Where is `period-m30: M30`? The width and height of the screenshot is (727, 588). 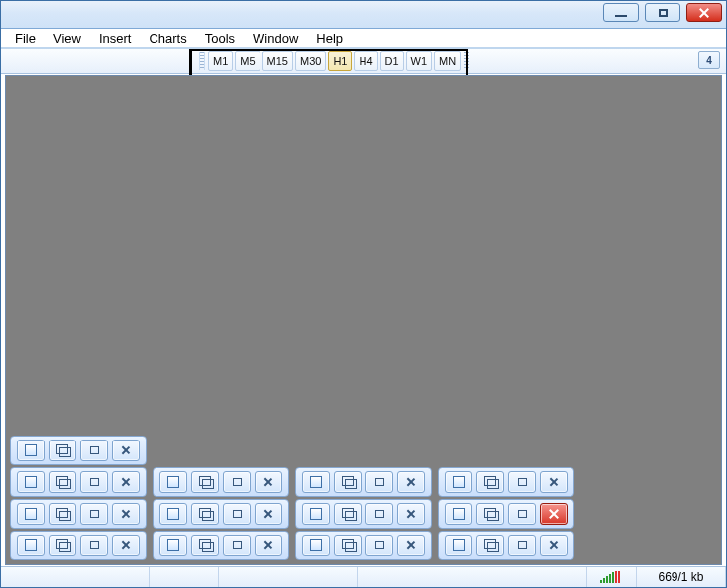 period-m30: M30 is located at coordinates (311, 61).